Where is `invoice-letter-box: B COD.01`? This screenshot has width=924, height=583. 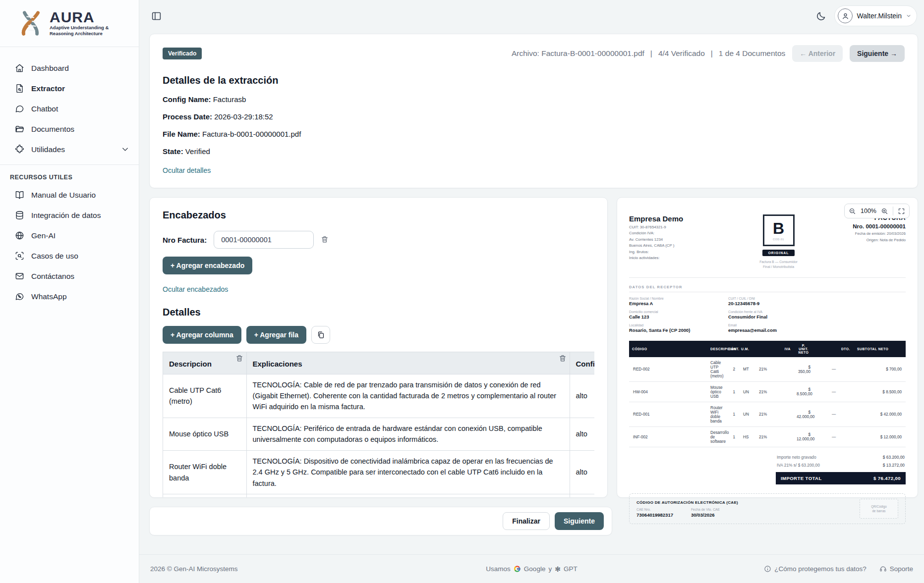
invoice-letter-box: B COD.01 is located at coordinates (779, 230).